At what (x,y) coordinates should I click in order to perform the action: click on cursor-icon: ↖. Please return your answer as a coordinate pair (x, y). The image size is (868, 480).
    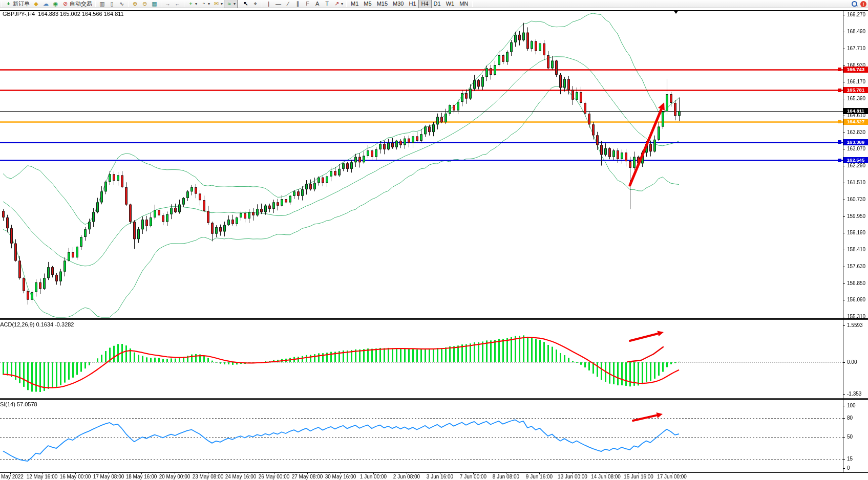
    Looking at the image, I should click on (246, 4).